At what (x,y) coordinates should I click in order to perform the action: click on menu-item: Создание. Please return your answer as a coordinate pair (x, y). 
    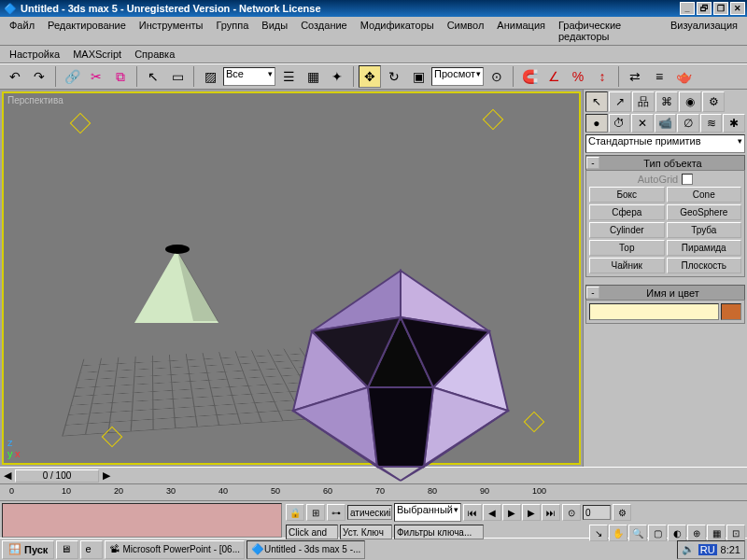
    Looking at the image, I should click on (324, 31).